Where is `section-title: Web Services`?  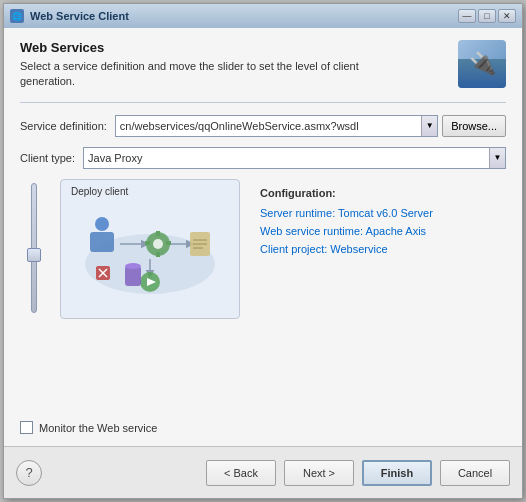
section-title: Web Services is located at coordinates (210, 48).